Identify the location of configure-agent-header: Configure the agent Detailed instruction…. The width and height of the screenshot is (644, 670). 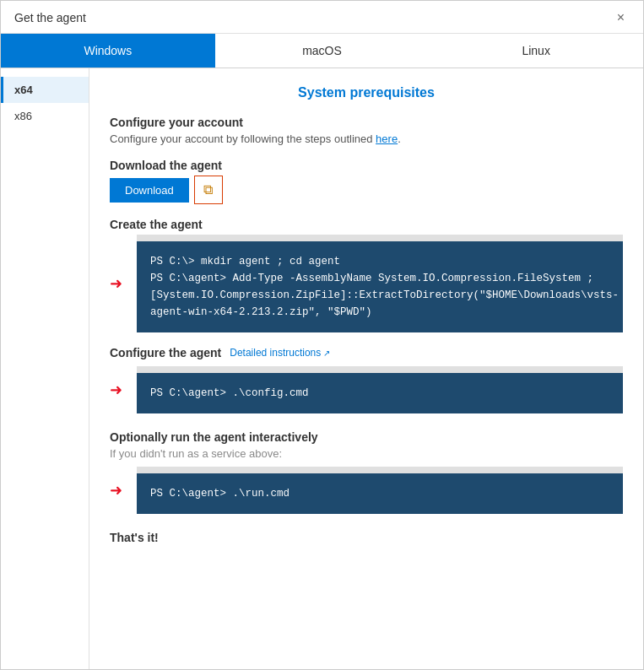
(366, 353).